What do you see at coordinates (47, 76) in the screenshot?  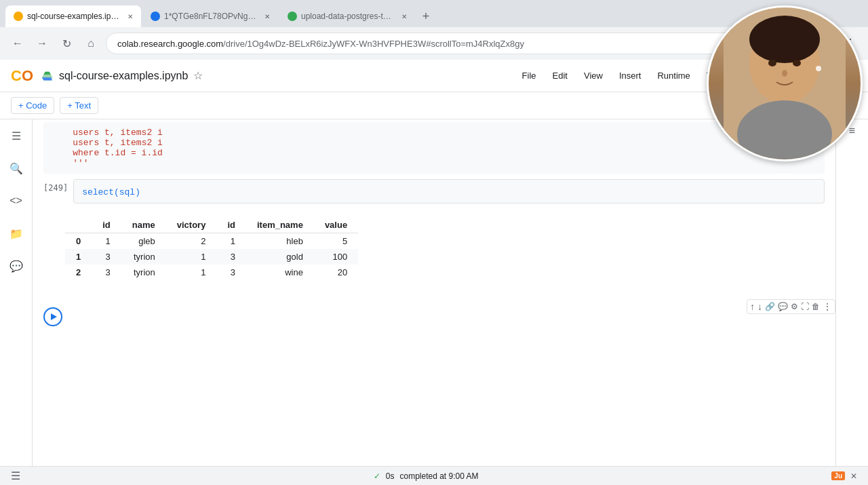 I see `drive-icon` at bounding box center [47, 76].